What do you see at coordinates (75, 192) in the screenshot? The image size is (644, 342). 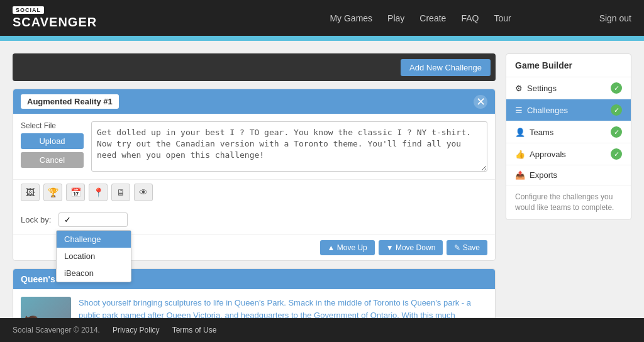 I see `calendar-icon: 📅` at bounding box center [75, 192].